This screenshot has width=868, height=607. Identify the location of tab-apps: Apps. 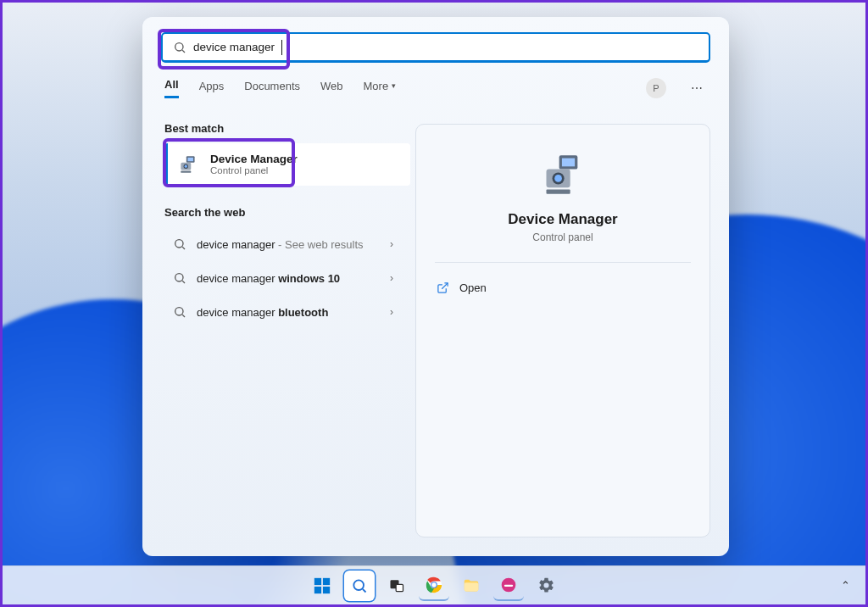
(212, 88).